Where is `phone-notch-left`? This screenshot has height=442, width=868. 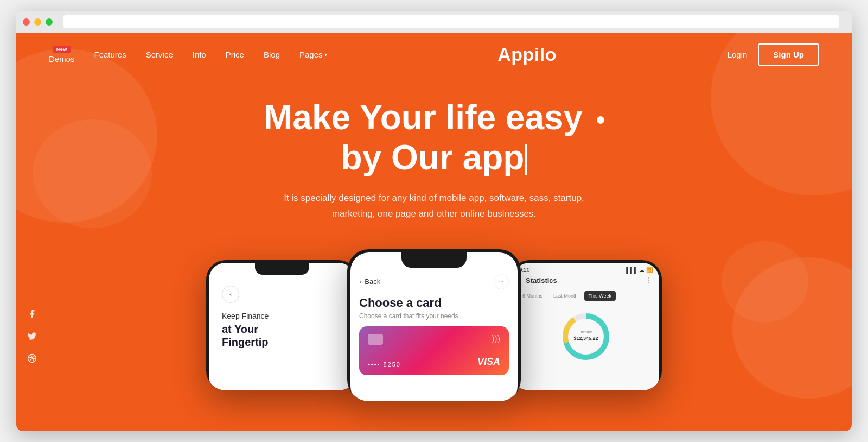
phone-notch-left is located at coordinates (282, 269).